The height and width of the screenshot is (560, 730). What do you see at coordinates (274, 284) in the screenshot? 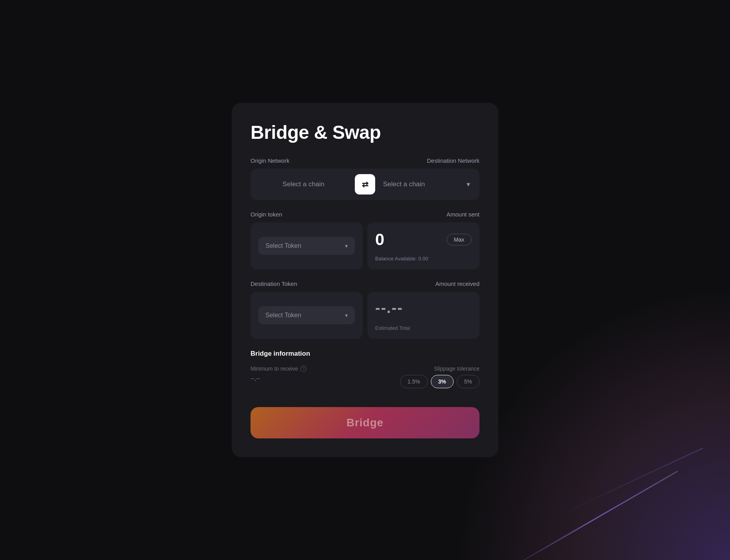
I see `destination-token-label: Destination Token` at bounding box center [274, 284].